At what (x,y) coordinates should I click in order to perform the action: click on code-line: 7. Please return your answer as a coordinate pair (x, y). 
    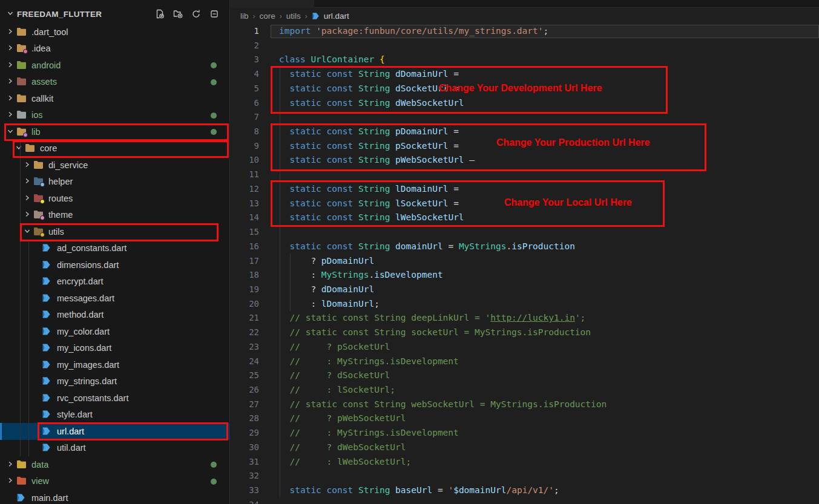
    Looking at the image, I should click on (525, 117).